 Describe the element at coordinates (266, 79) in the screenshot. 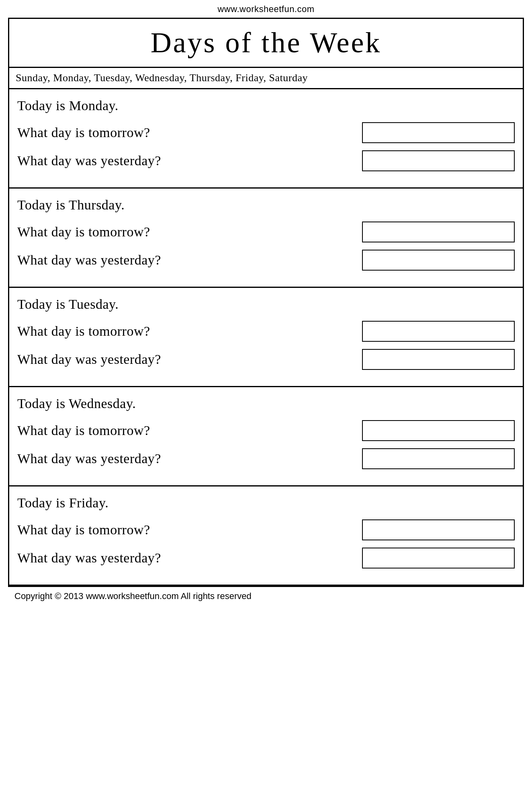

I see `days-list-section: Sunday, Monday, Tuesday, Wednesday, Thur…` at that location.